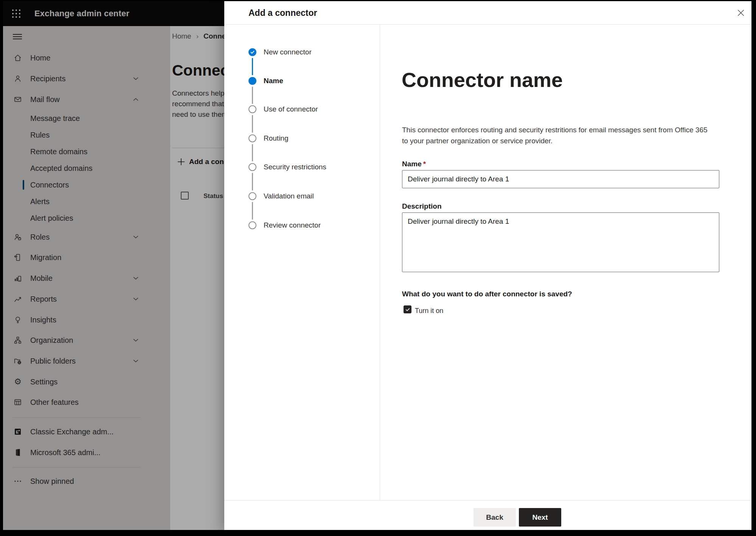 The image size is (756, 536). Describe the element at coordinates (302, 52) in the screenshot. I see `wizard-step-new-connector: New connector` at that location.